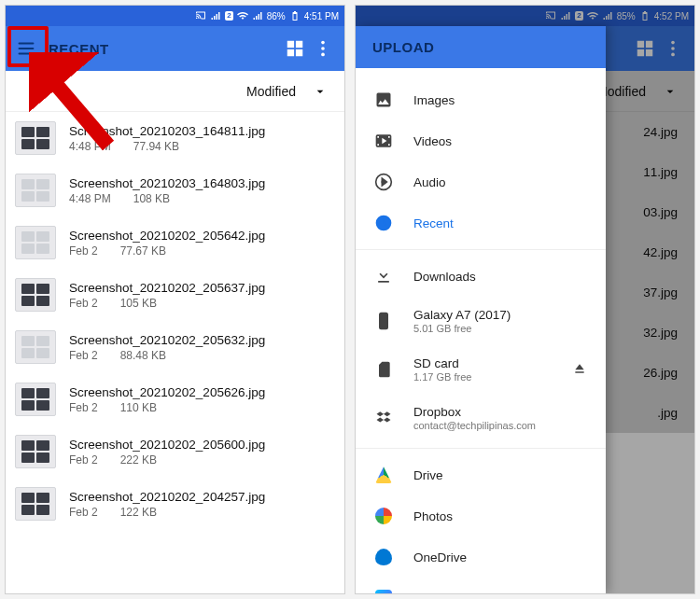  What do you see at coordinates (500, 101) in the screenshot?
I see `drawer-item-label: Images` at bounding box center [500, 101].